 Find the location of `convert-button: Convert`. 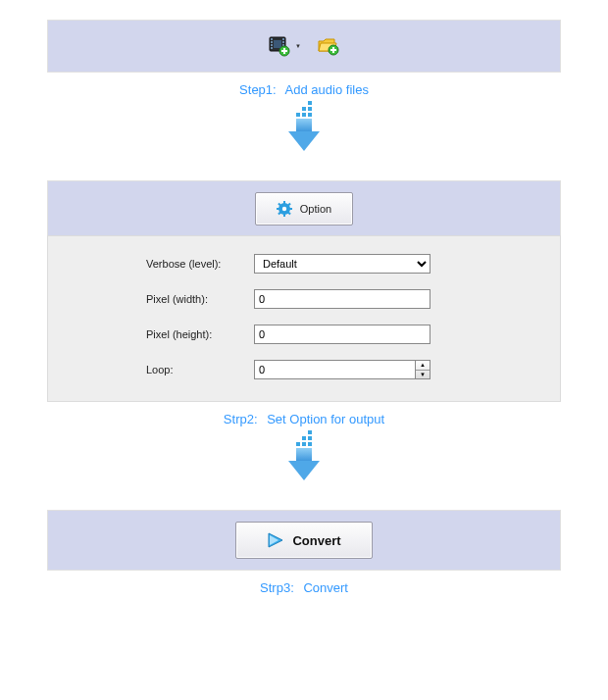

convert-button: Convert is located at coordinates (304, 540).